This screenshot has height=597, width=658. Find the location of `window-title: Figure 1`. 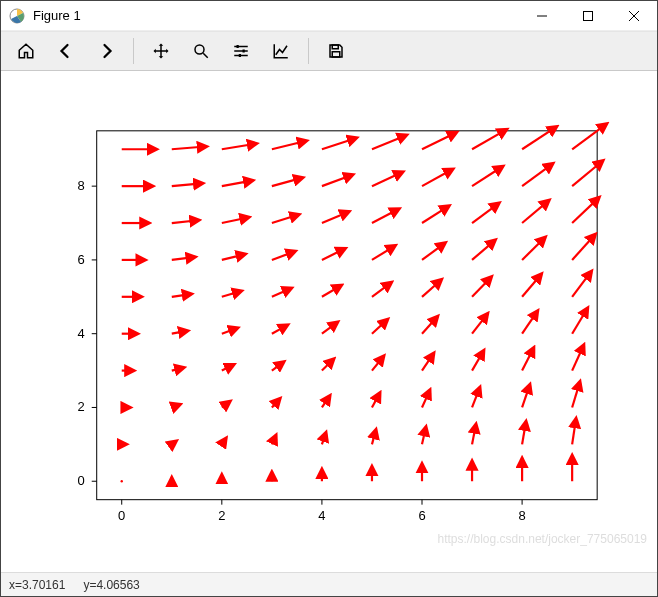

window-title: Figure 1 is located at coordinates (57, 16).